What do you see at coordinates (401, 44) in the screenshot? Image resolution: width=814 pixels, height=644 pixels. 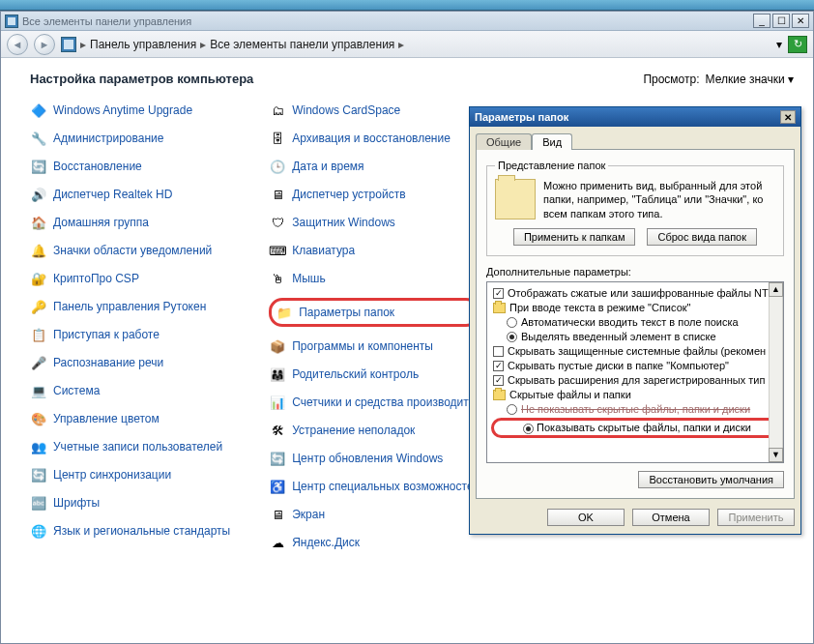 I see `breadcrumb-dropdown-icon: ▸` at bounding box center [401, 44].